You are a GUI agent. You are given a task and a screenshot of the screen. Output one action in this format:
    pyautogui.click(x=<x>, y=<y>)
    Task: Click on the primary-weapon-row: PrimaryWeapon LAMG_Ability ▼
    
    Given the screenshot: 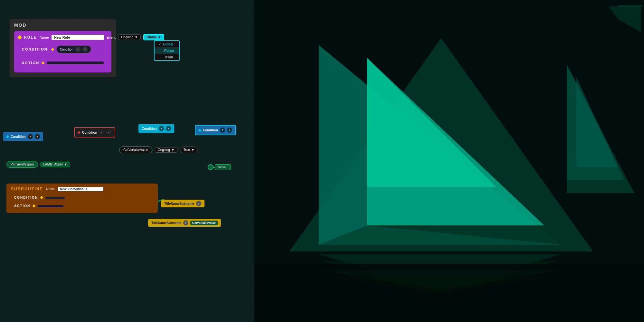 What is the action you would take?
    pyautogui.click(x=38, y=164)
    